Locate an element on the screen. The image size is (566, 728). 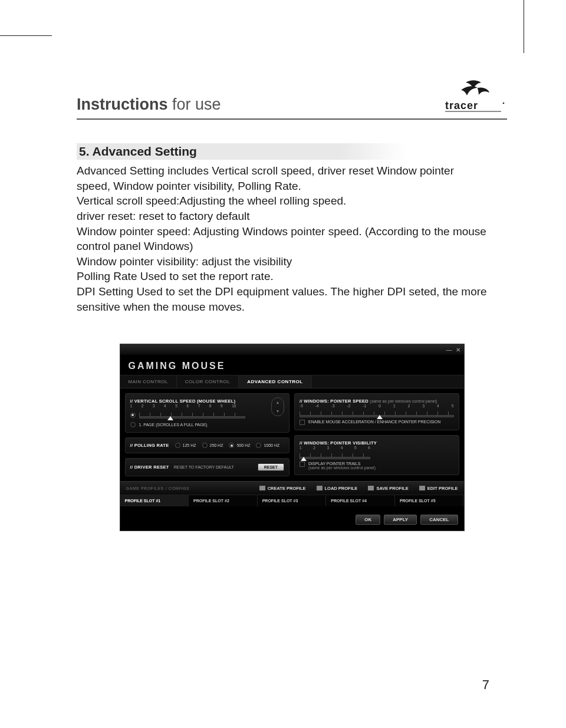
panel-pointer-visibility: // WINDOWS: POINTER VISIBILITY 1 2 3 4 5… is located at coordinates (377, 455).